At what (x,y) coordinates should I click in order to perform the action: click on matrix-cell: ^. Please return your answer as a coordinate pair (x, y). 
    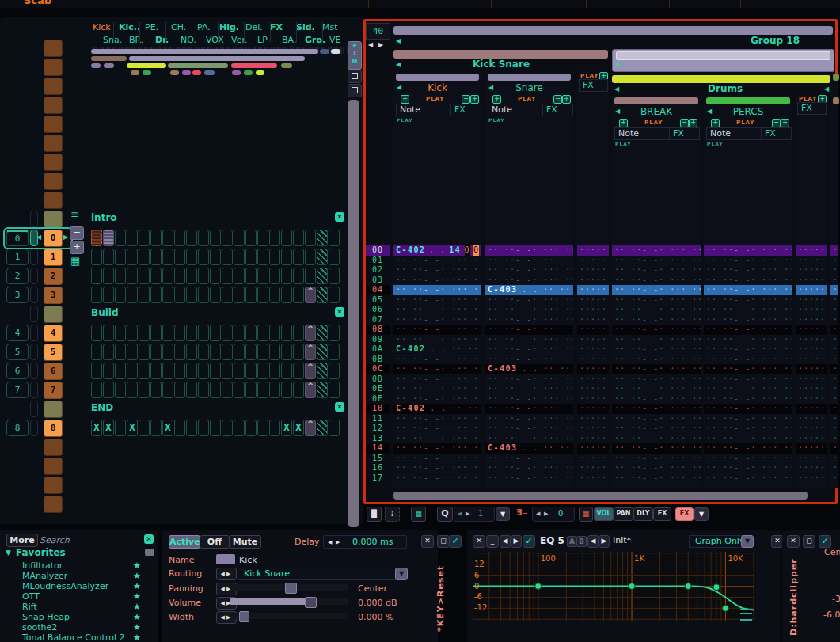
    Looking at the image, I should click on (310, 427).